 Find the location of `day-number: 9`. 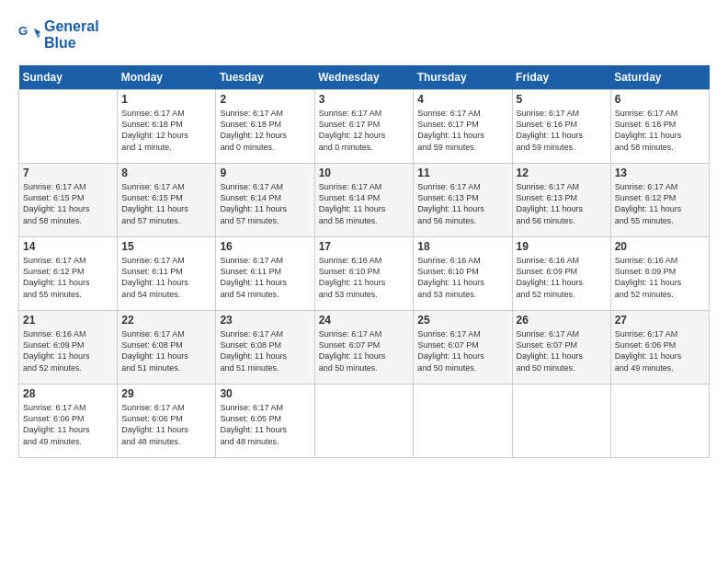

day-number: 9 is located at coordinates (265, 173).